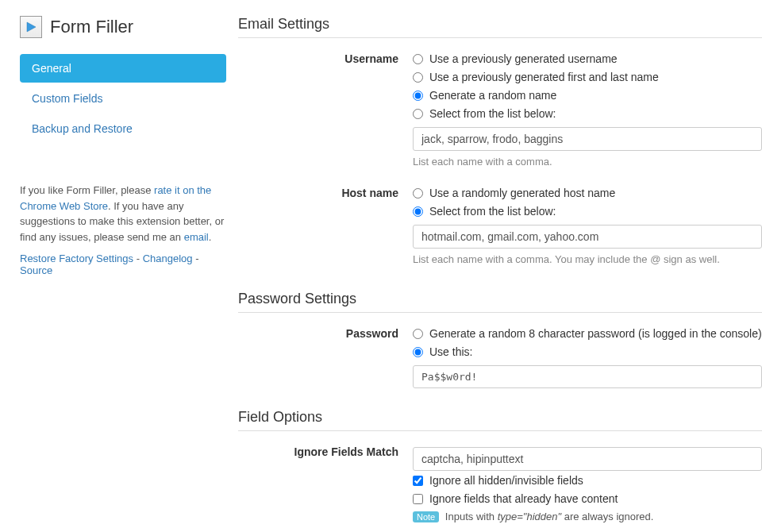  I want to click on chk-content, so click(418, 499).